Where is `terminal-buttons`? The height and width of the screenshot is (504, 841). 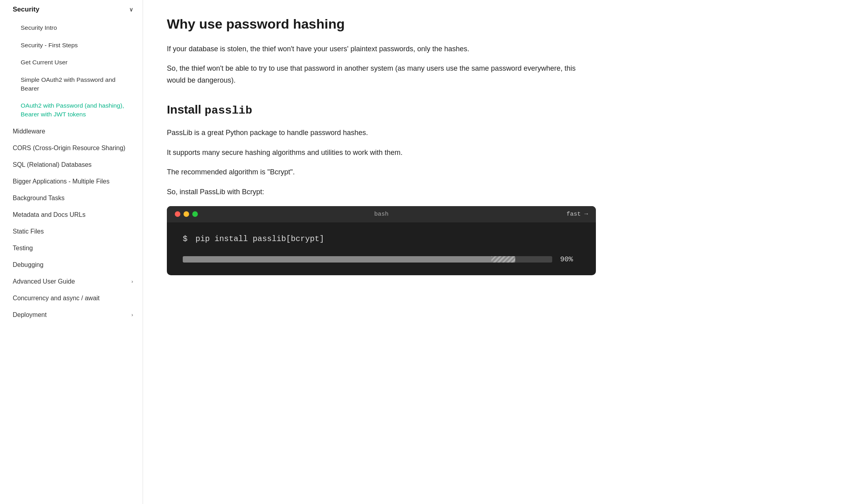 terminal-buttons is located at coordinates (186, 214).